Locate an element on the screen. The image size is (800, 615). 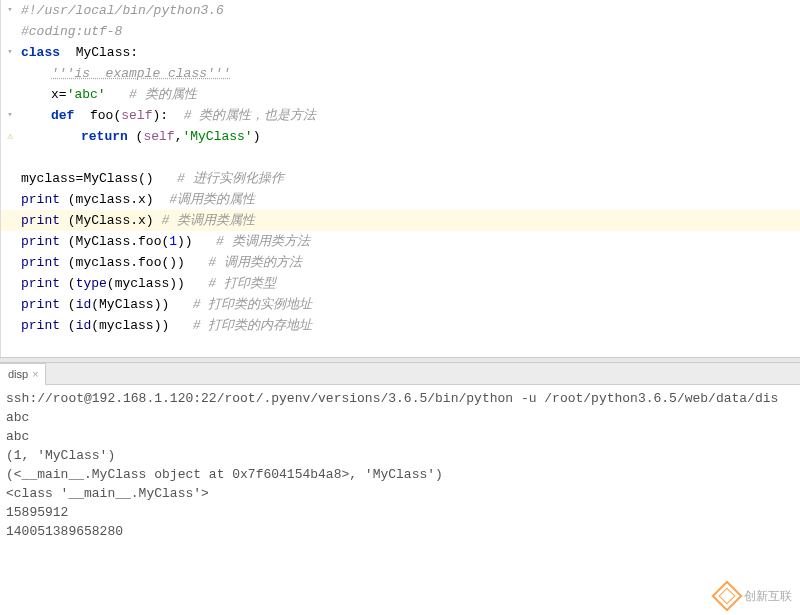
code-token: MyClass() is located at coordinates (118, 178).